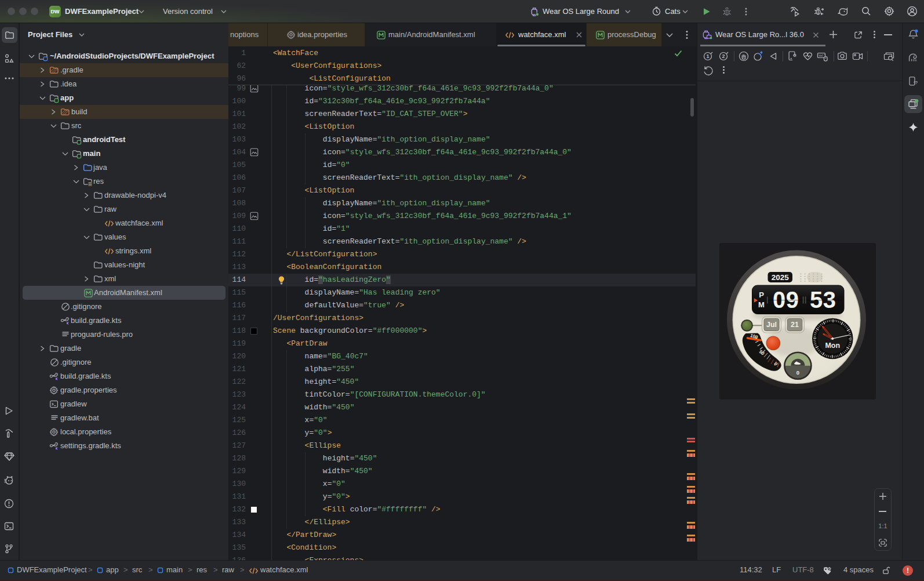 This screenshot has height=581, width=924. What do you see at coordinates (798, 372) in the screenshot?
I see `svg-text: 0` at bounding box center [798, 372].